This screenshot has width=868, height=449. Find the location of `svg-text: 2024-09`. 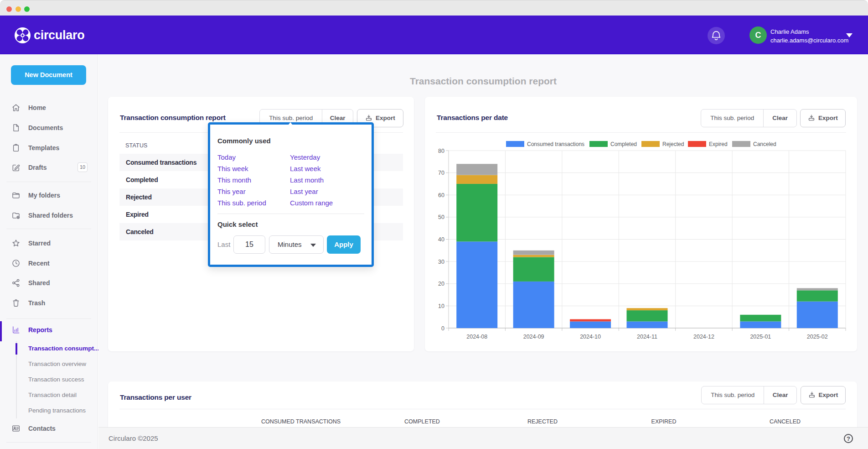

svg-text: 2024-09 is located at coordinates (534, 337).